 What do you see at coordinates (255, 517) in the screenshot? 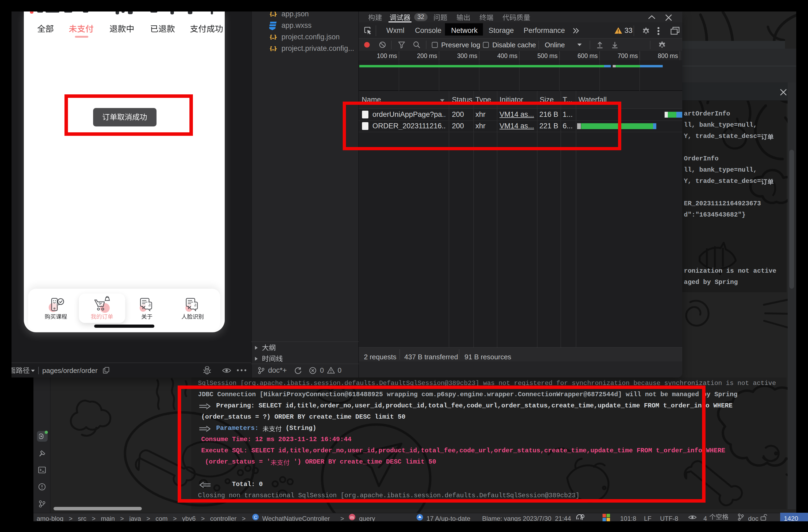
I see `svg-text: C` at bounding box center [255, 517].